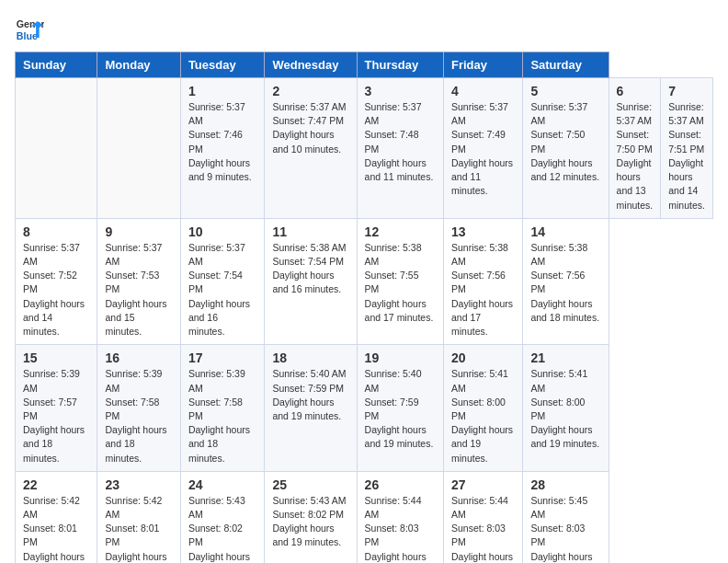 Image resolution: width=728 pixels, height=563 pixels. What do you see at coordinates (483, 485) in the screenshot?
I see `day-number: 27` at bounding box center [483, 485].